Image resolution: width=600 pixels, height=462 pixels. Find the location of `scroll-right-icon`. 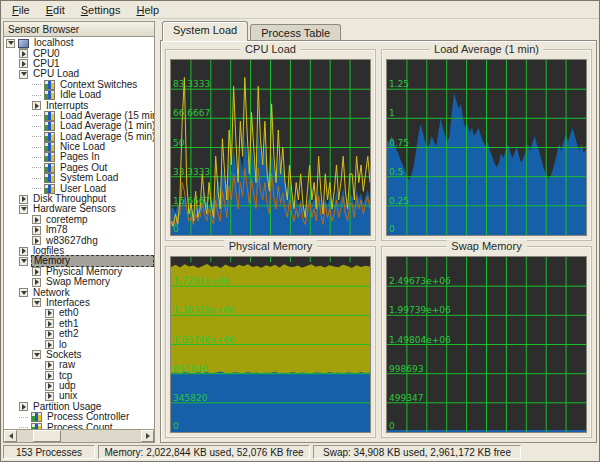

scroll-right-icon is located at coordinates (148, 436).